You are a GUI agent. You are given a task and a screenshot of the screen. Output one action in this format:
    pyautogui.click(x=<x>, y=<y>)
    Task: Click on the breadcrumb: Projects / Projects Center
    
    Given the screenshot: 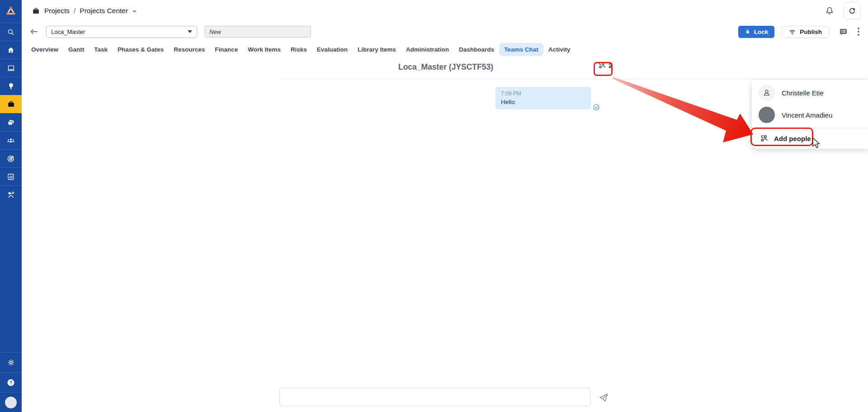 What is the action you would take?
    pyautogui.click(x=84, y=11)
    